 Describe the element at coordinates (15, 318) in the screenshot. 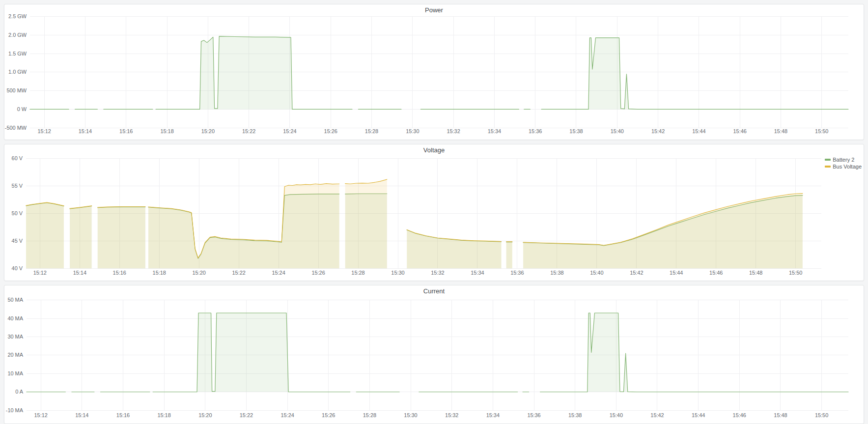

I see `y-tick-label: 40 MA` at that location.